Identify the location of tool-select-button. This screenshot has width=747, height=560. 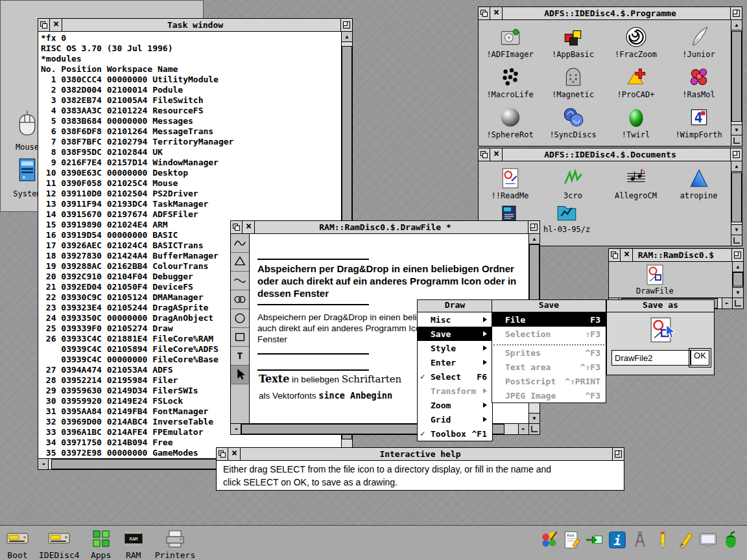
(240, 375).